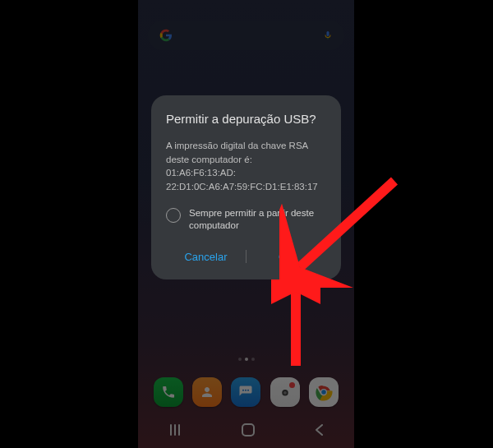 The height and width of the screenshot is (448, 493). Describe the element at coordinates (286, 256) in the screenshot. I see `ok-button: OK` at that location.